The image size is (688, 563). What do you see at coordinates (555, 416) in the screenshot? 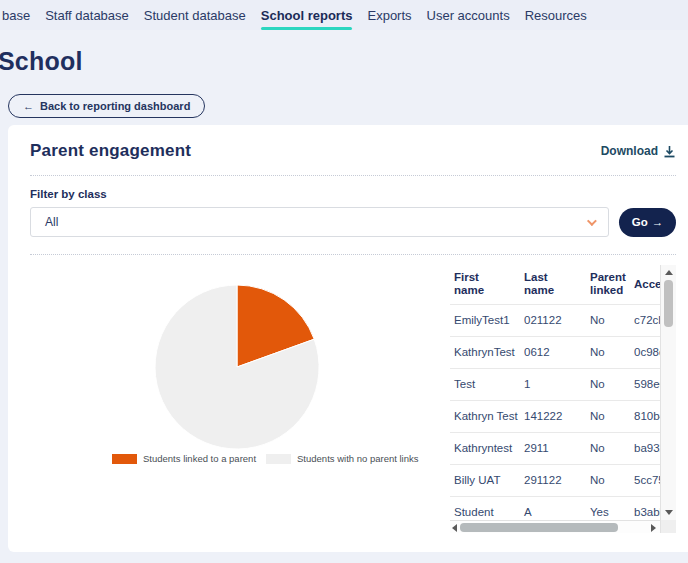
I see `table-row: Kathryn Test141222No810b4` at bounding box center [555, 416].